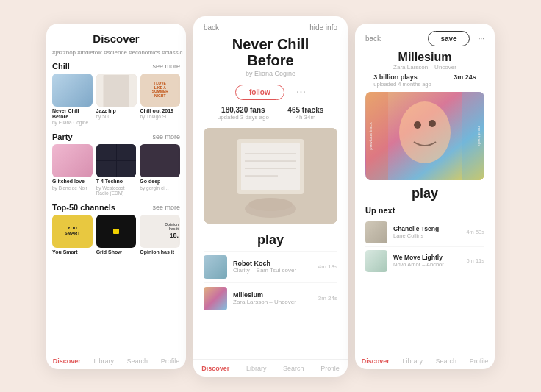  Describe the element at coordinates (116, 360) in the screenshot. I see `bottom-nav: Discover Library Search Profile` at that location.